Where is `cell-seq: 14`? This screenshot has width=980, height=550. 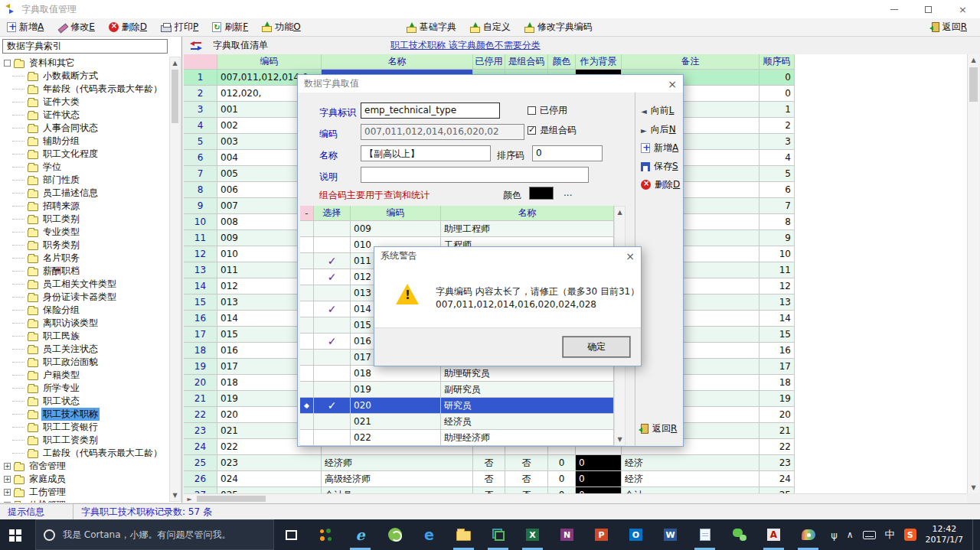
cell-seq: 14 is located at coordinates (777, 318).